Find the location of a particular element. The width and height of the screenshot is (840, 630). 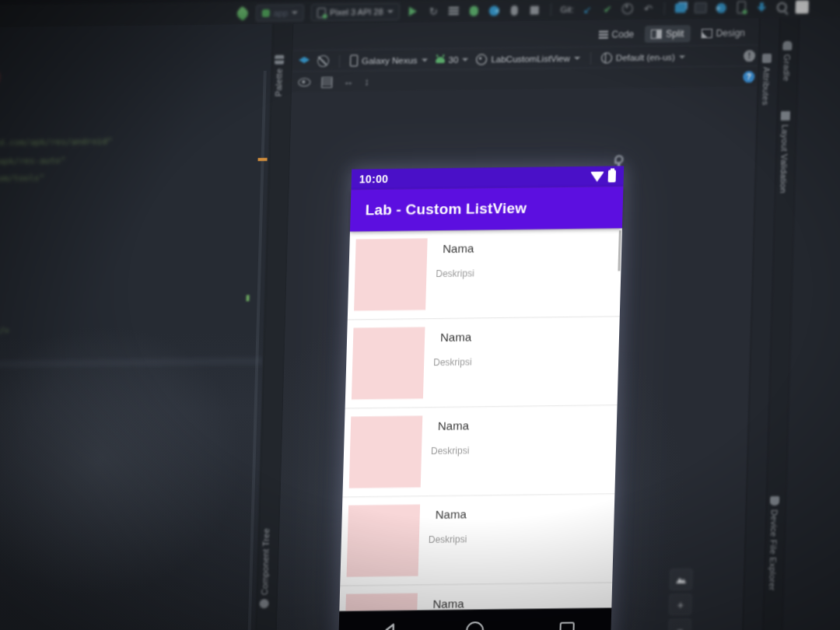

horizontal-arrows-icon: ↔ is located at coordinates (348, 82).